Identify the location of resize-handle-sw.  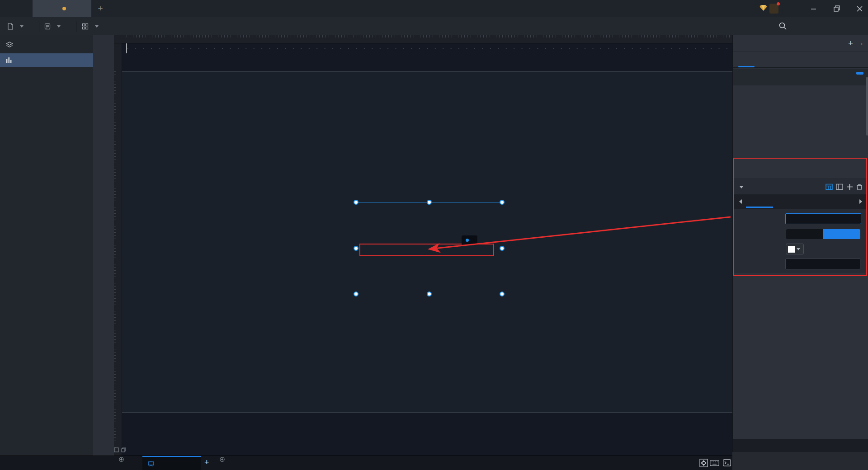
(356, 294).